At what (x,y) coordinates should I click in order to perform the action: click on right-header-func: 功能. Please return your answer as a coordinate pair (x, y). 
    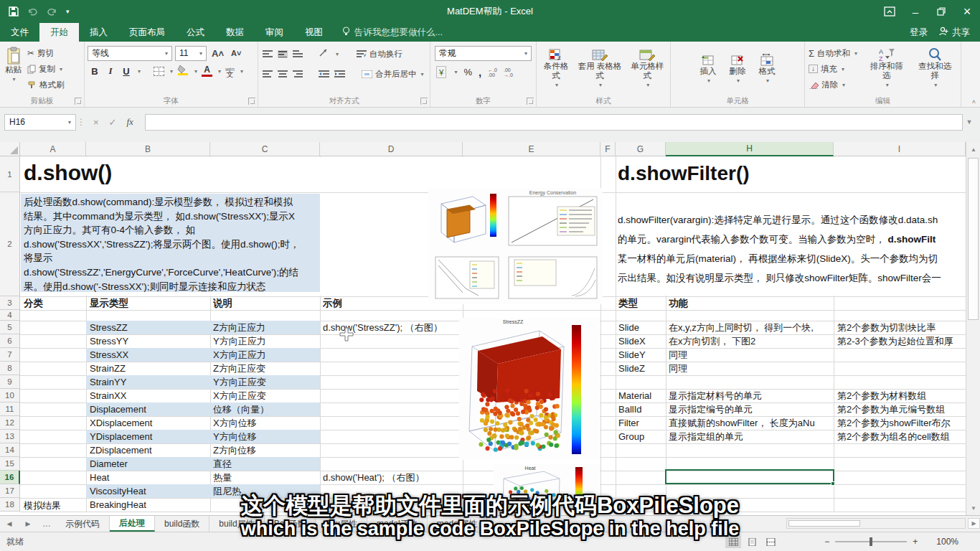
    Looking at the image, I should click on (705, 303).